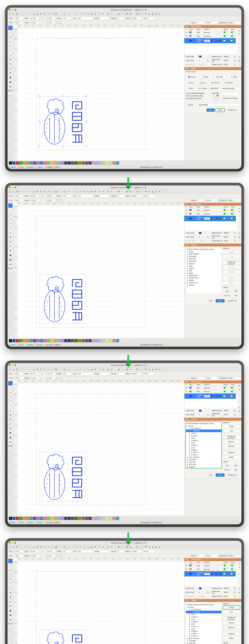  Describe the element at coordinates (204, 261) in the screenshot. I see `tree-item: EVA Foam` at that location.